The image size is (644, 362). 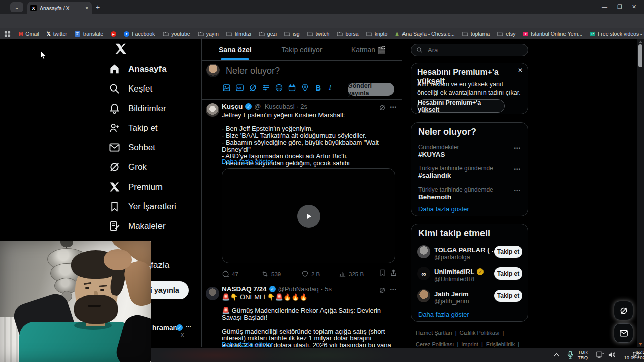 What do you see at coordinates (435, 176) in the screenshot?
I see `trend-topic: #sallandık` at bounding box center [435, 176].